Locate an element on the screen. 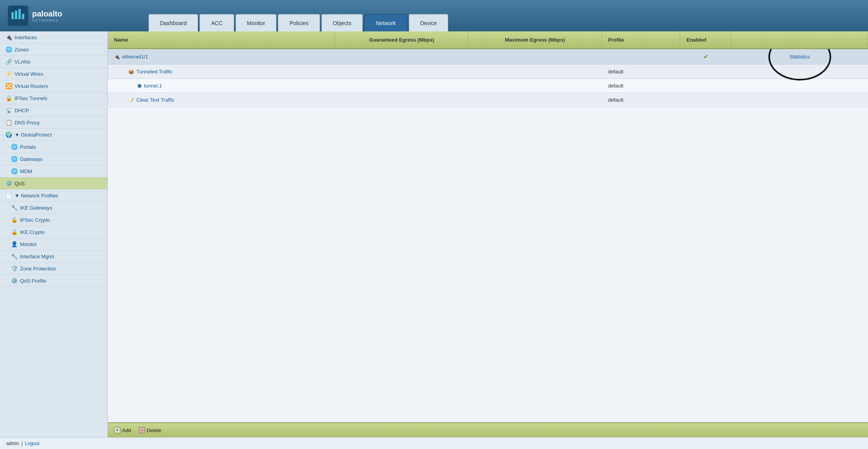 Image resolution: width=868 pixels, height=449 pixels. sidebar-item-zone-protection: 🛡️ Zone Protection is located at coordinates (54, 268).